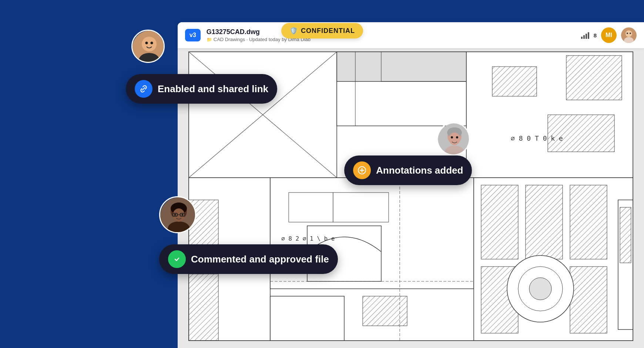  Describe the element at coordinates (193, 35) in the screenshot. I see `version-badge: v3` at that location.